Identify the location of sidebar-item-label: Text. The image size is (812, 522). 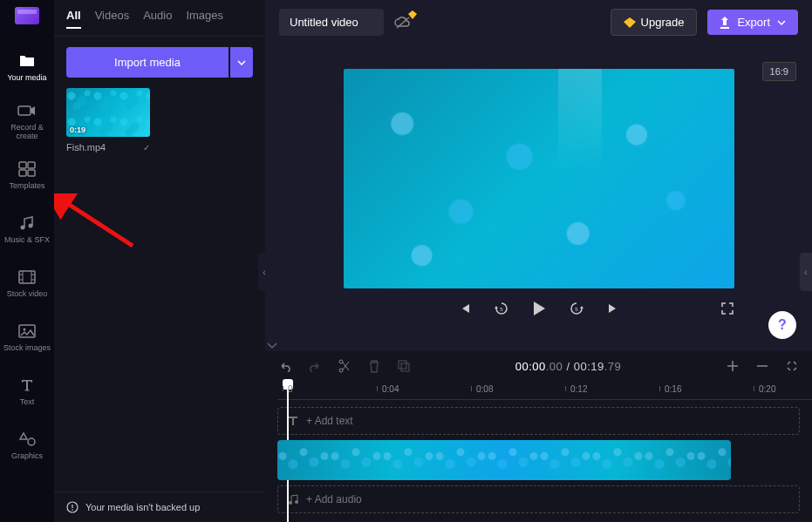
(28, 403).